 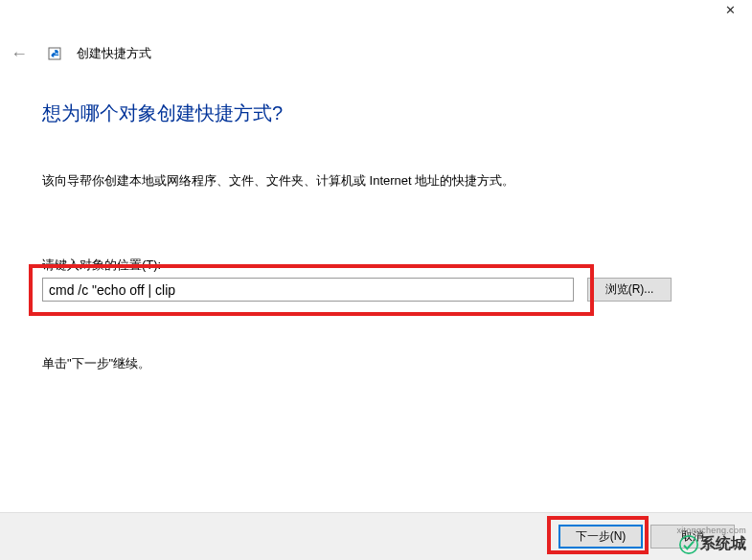 I want to click on page-heading: 想为哪个对象创建快捷方式?, so click(x=376, y=113).